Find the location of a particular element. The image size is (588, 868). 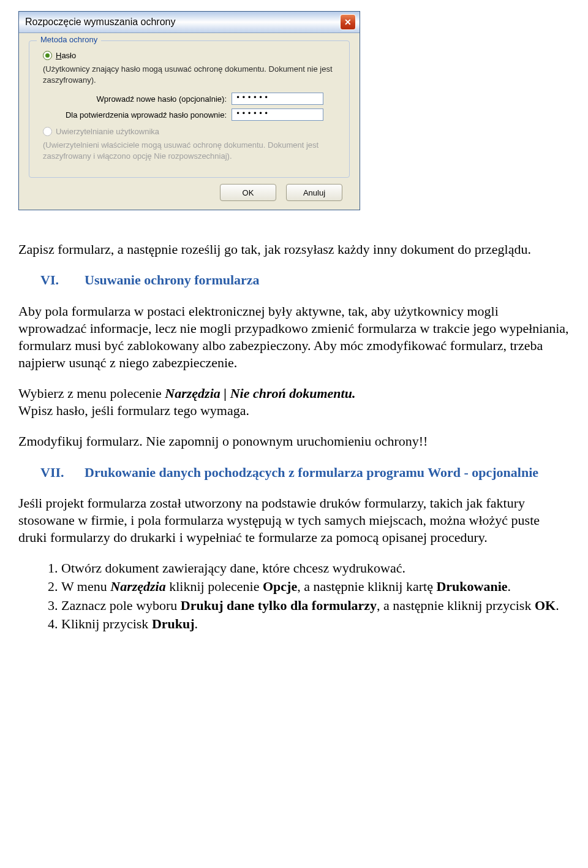

radio-user-auth: Uwierzytelnianie użytkownika is located at coordinates (192, 131).